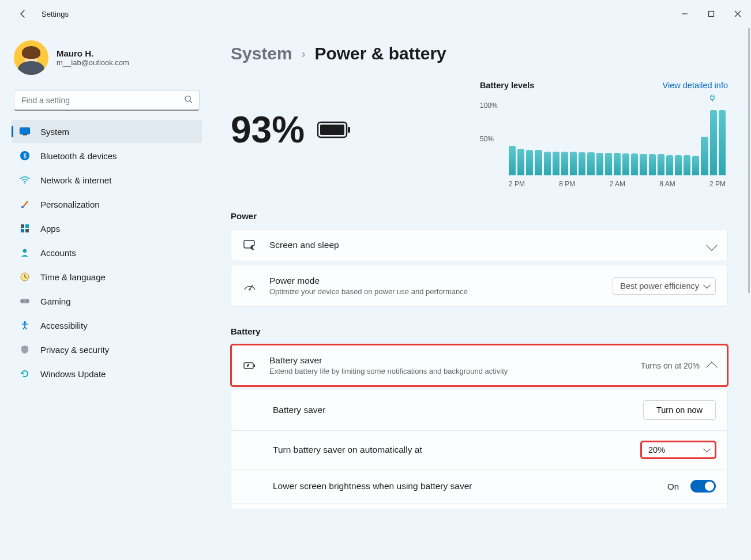  What do you see at coordinates (107, 277) in the screenshot?
I see `nav-item-time: Time & language` at bounding box center [107, 277].